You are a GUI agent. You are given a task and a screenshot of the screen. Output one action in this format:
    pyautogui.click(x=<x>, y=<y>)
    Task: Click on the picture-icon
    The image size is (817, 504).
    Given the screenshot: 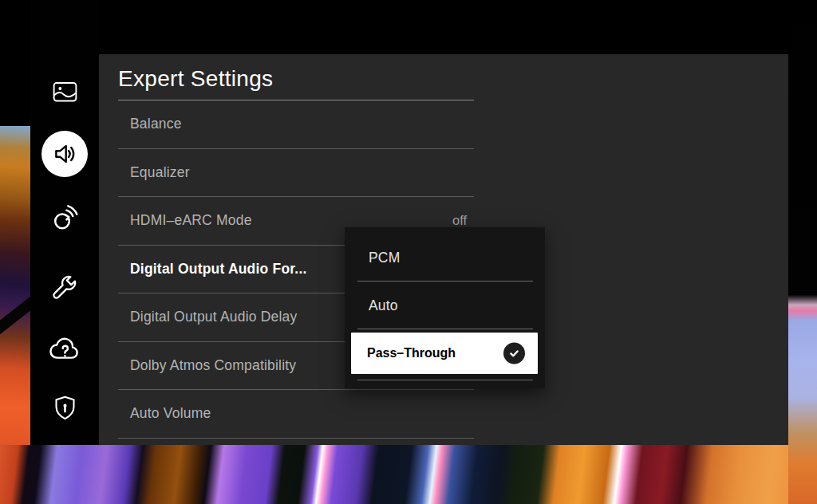 What is the action you would take?
    pyautogui.click(x=65, y=93)
    